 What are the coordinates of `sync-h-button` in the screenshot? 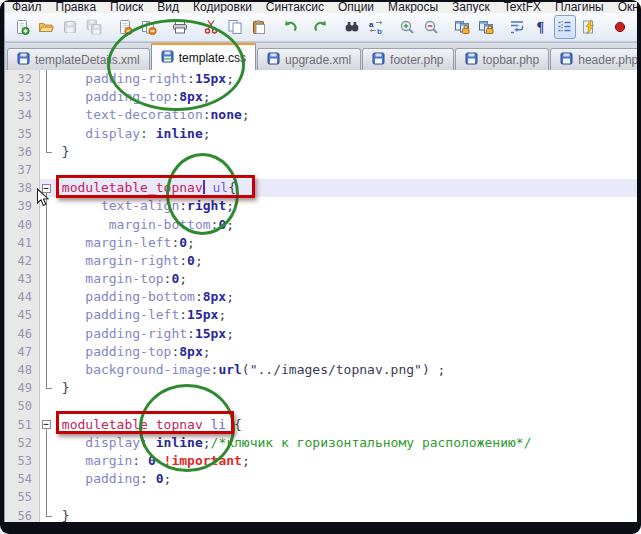 It's located at (486, 27).